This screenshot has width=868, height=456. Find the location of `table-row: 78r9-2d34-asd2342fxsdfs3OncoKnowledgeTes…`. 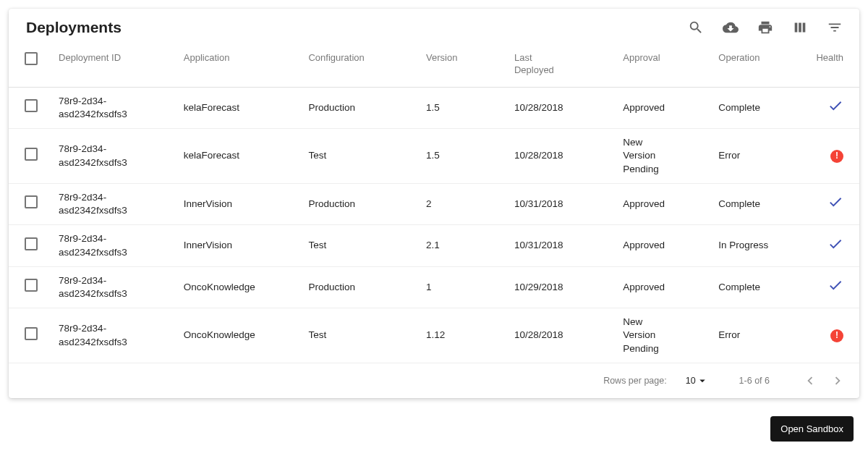

table-row: 78r9-2d34-asd2342fxsdfs3OncoKnowledgeTes… is located at coordinates (434, 336).